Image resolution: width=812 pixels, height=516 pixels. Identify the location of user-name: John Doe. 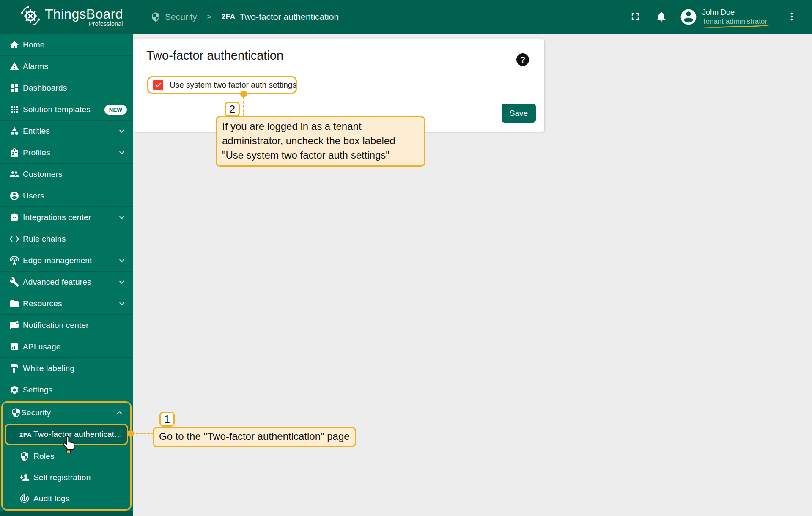
(735, 12).